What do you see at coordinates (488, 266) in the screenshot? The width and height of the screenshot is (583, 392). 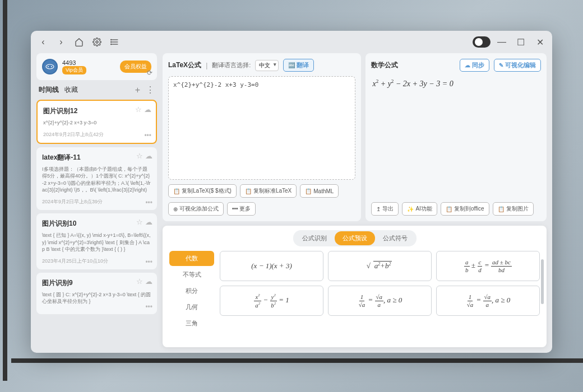 I see `preset-cell: ab ± cd = ad ± bcbd` at bounding box center [488, 266].